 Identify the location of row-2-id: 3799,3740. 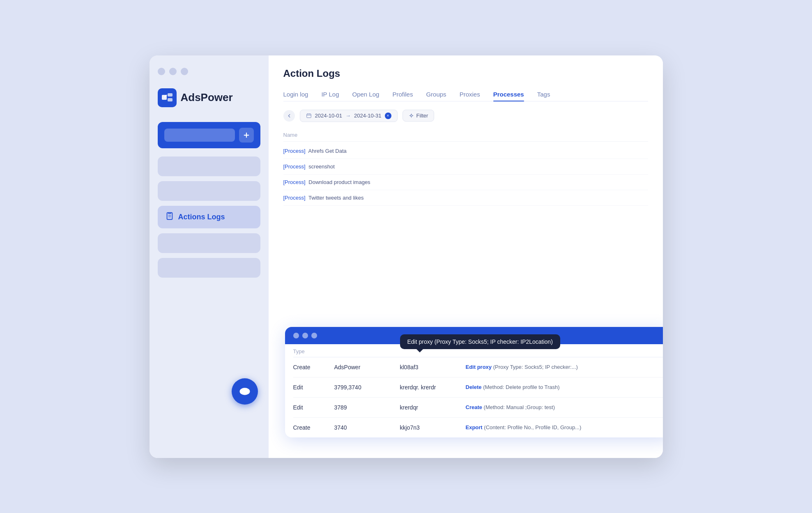
(363, 387).